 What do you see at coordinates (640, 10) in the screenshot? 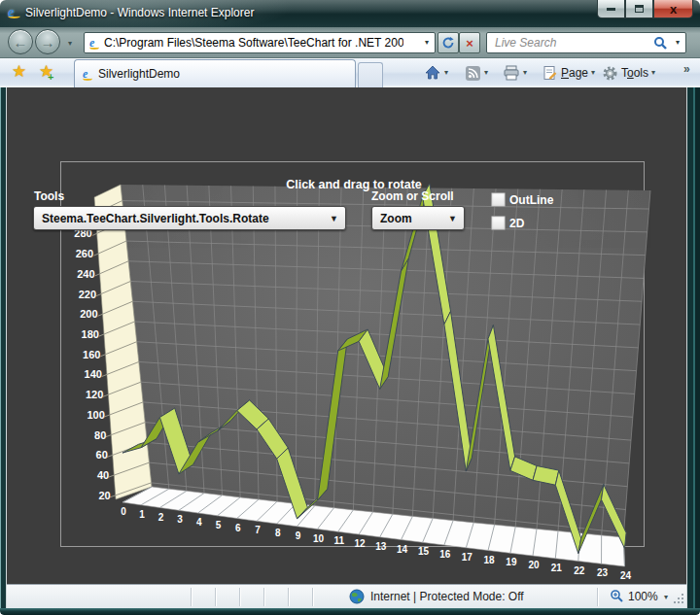
I see `maximize-button` at bounding box center [640, 10].